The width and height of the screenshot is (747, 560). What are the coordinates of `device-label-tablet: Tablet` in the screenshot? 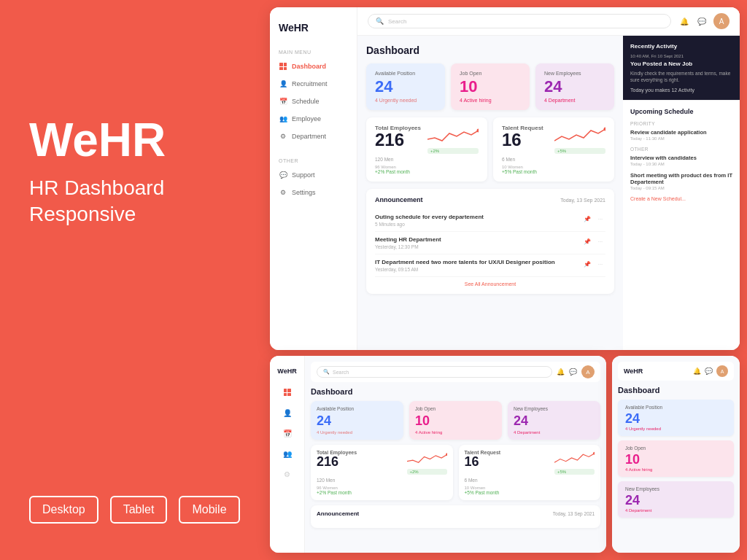 It's located at (139, 510).